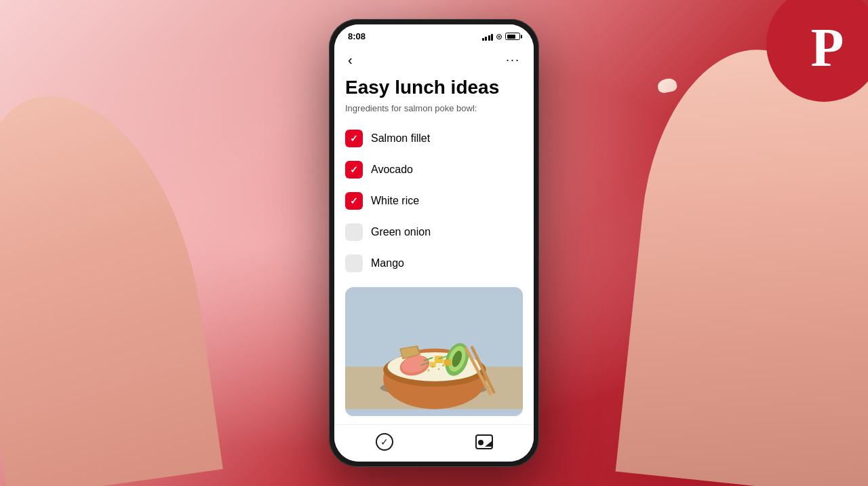  Describe the element at coordinates (357, 37) in the screenshot. I see `status-time: 8:08` at that location.